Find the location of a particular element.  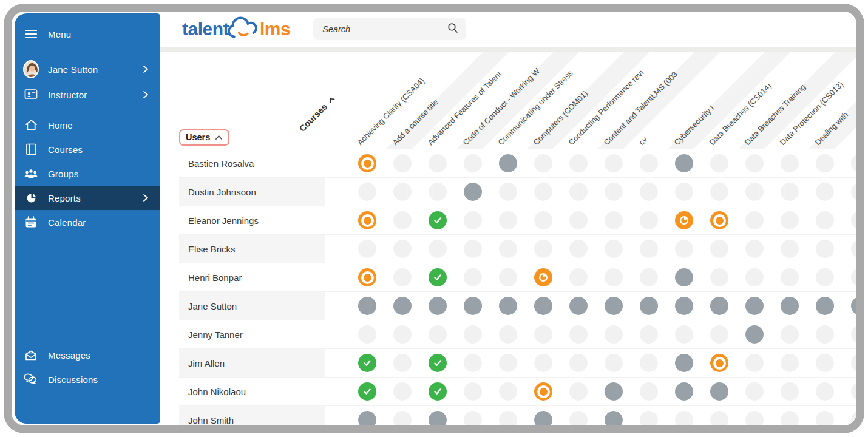

user-name: Dustin Johnsoon is located at coordinates (252, 192).